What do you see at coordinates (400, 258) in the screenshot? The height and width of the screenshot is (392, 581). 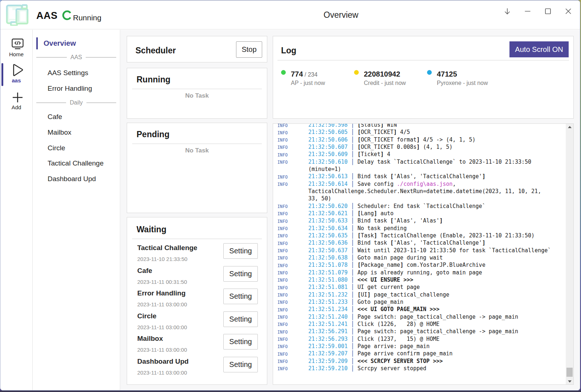 I see `log-text: Goto main page during wait` at bounding box center [400, 258].